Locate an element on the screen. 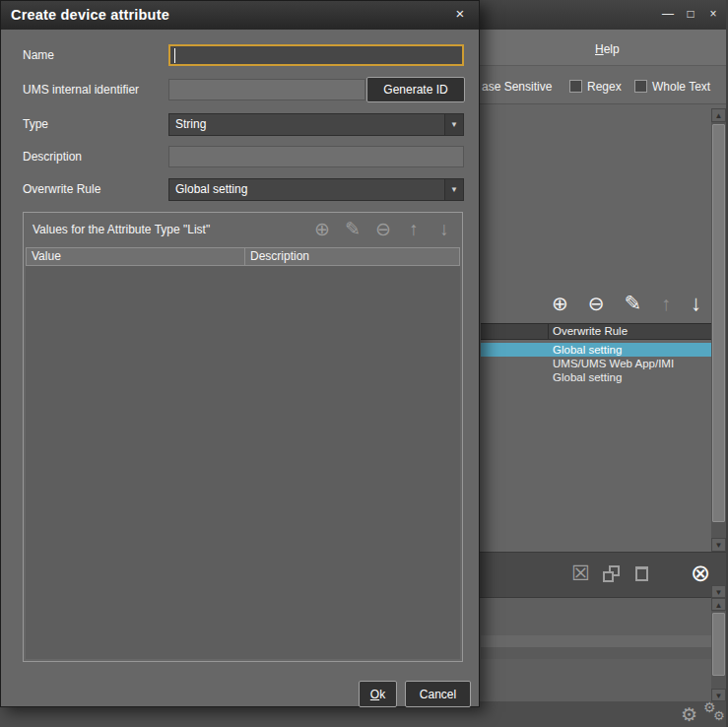 This screenshot has width=728, height=727. name-input is located at coordinates (316, 55).